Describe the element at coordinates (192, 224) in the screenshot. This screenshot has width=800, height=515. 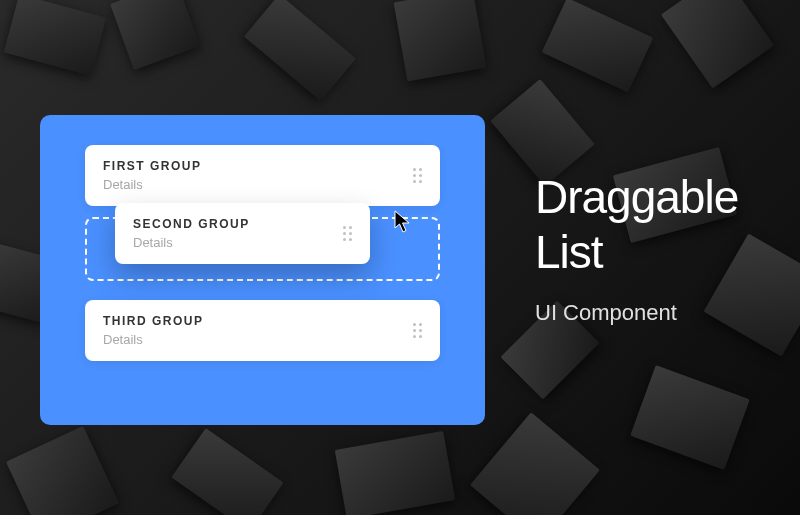
I see `list-item-title: SECOND GROUP` at that location.